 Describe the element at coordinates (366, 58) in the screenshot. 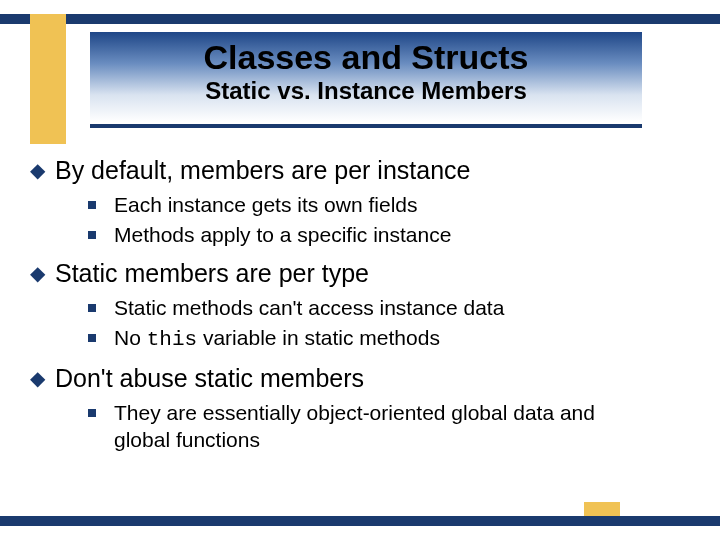

I see `slide-title: Classes and Structs` at that location.